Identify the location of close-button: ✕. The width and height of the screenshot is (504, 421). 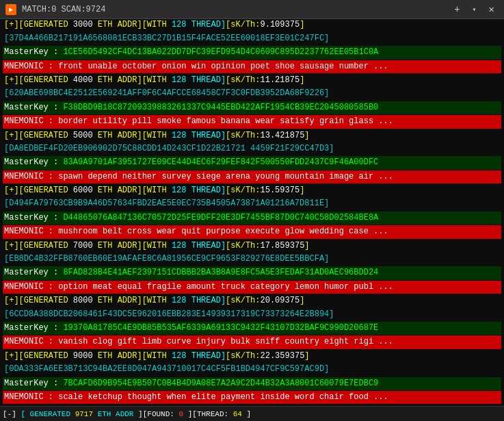
(492, 10).